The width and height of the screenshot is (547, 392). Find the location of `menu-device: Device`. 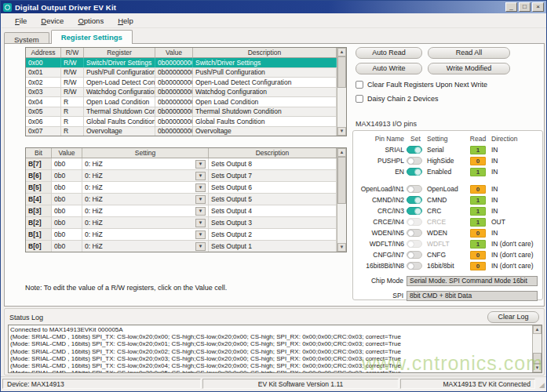

menu-device: Device is located at coordinates (52, 20).